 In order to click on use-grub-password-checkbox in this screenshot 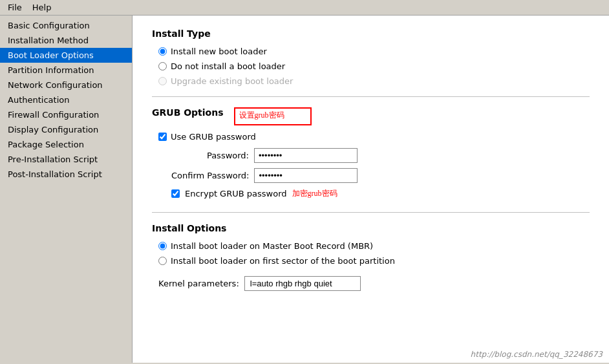, I will do `click(163, 137)`.